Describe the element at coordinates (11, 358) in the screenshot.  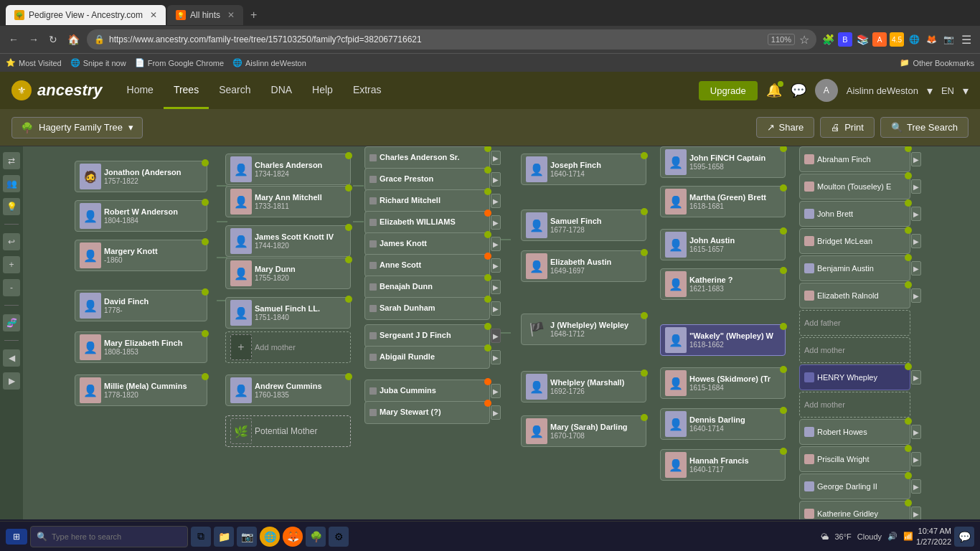
I see `tool-scroll-left: ◀` at that location.